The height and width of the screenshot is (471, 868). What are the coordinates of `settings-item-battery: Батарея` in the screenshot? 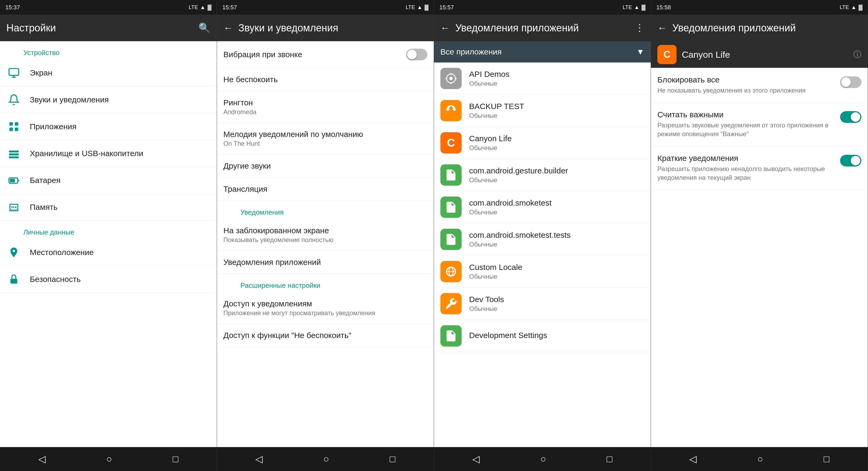 It's located at (108, 181).